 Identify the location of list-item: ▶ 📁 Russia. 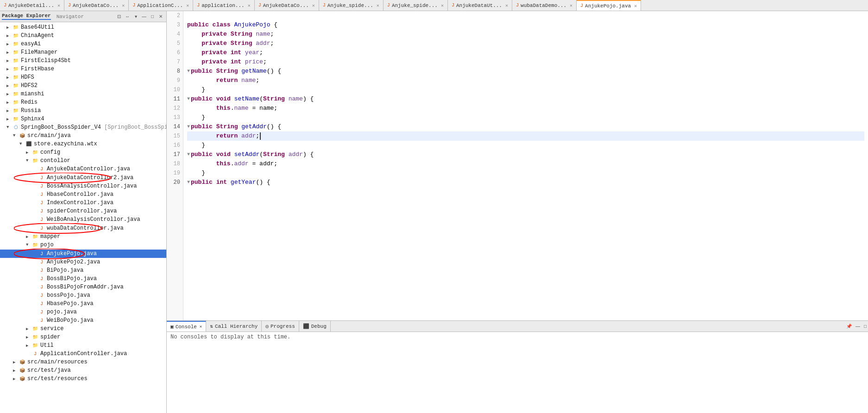
(83, 111).